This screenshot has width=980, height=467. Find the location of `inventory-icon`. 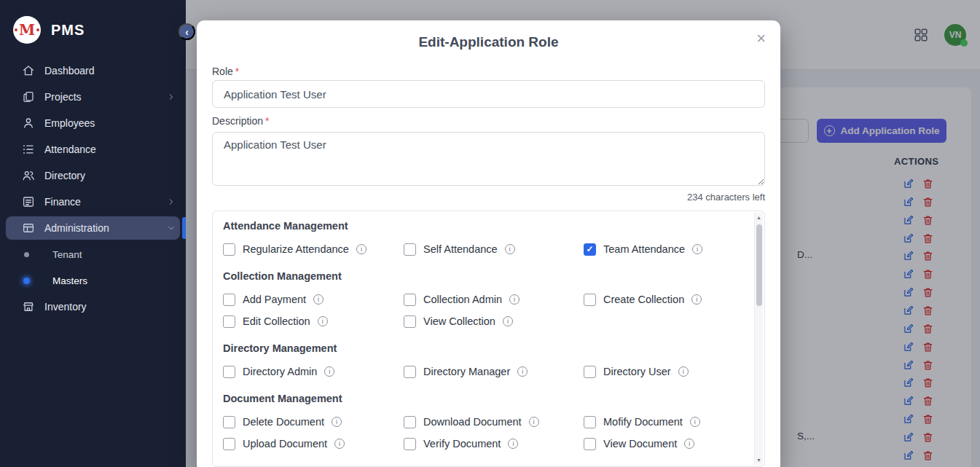

inventory-icon is located at coordinates (28, 307).